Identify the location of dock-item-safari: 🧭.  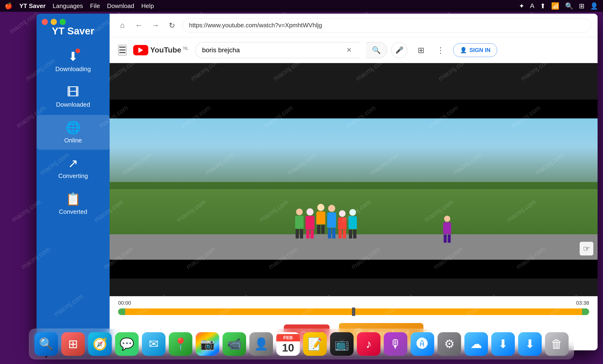
(100, 344).